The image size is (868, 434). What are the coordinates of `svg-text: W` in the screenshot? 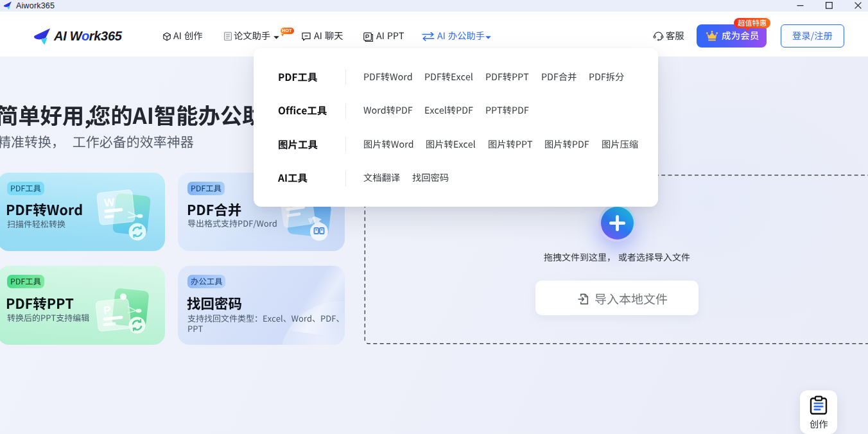 It's located at (109, 203).